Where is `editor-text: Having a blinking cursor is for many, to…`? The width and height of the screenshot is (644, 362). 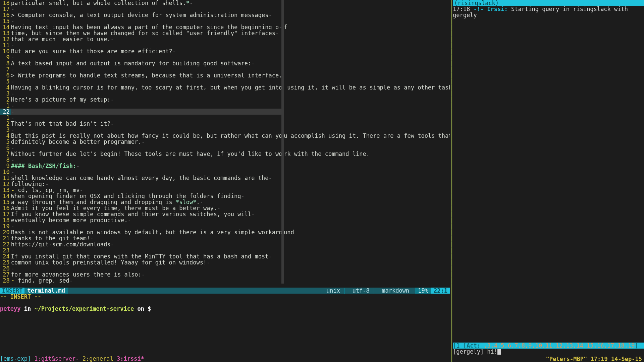 editor-text: Having a blinking cursor is for many, to… is located at coordinates (146, 87).